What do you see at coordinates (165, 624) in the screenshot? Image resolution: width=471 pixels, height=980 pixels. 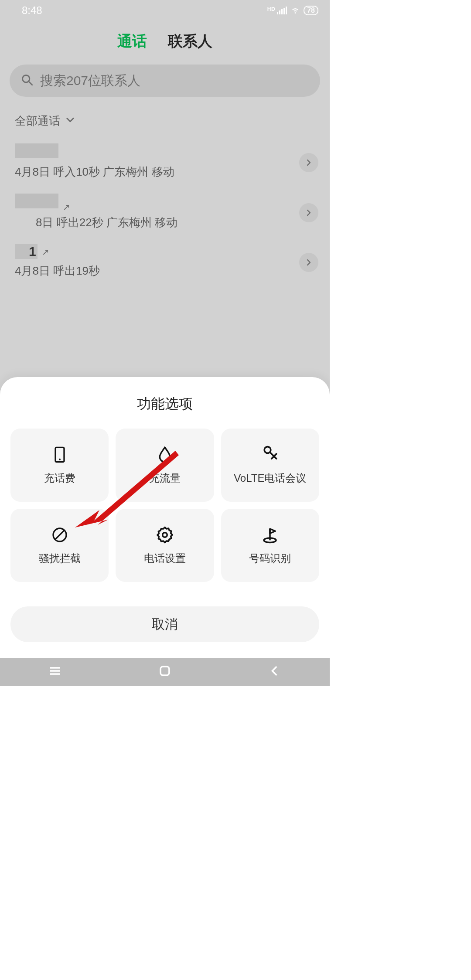 I see `cancel-label: 取消` at bounding box center [165, 624].